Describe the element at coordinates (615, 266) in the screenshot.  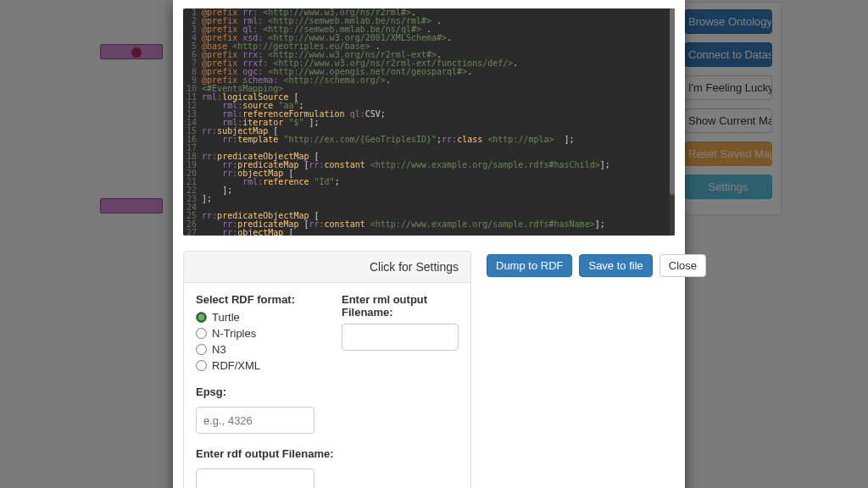
I see `save-file-button: Save to file` at that location.